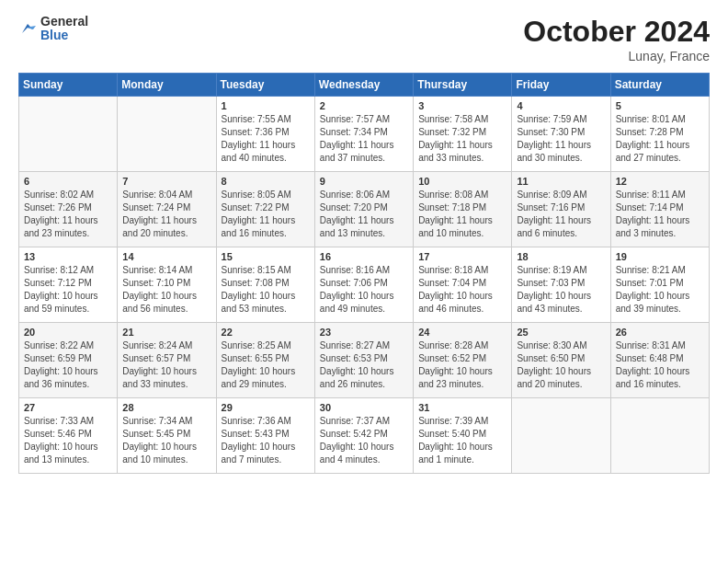 This screenshot has width=728, height=563. I want to click on logo-blue: Blue, so click(64, 35).